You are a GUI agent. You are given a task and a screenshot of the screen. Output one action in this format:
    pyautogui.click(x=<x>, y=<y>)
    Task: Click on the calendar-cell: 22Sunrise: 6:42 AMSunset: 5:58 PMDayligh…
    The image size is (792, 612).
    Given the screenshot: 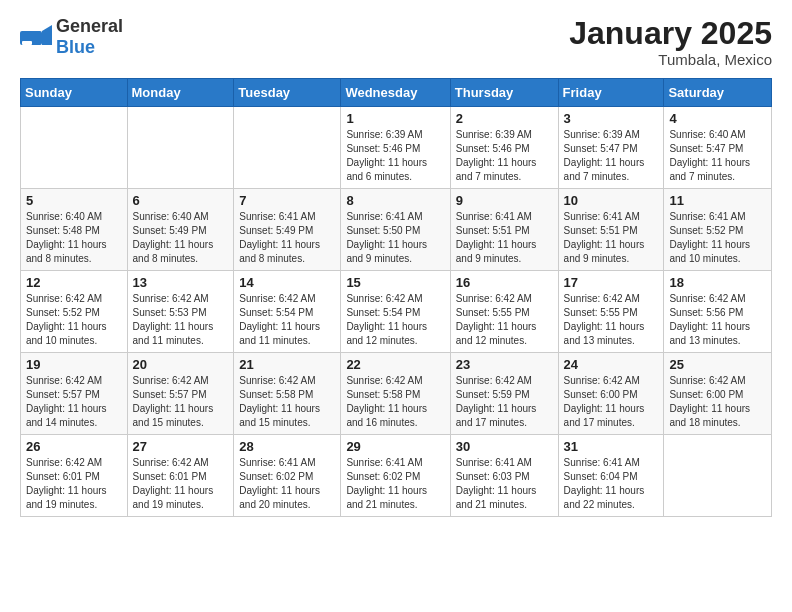 What is the action you would take?
    pyautogui.click(x=396, y=394)
    